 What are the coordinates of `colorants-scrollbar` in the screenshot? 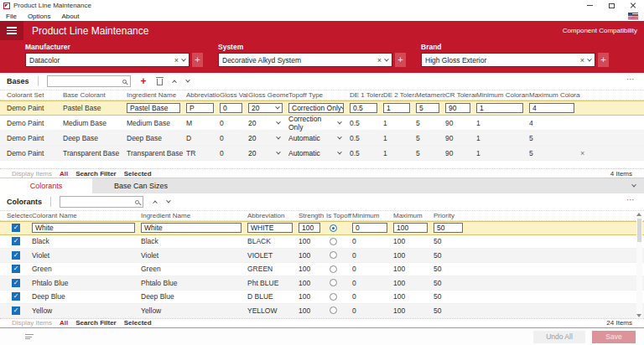 It's located at (639, 265).